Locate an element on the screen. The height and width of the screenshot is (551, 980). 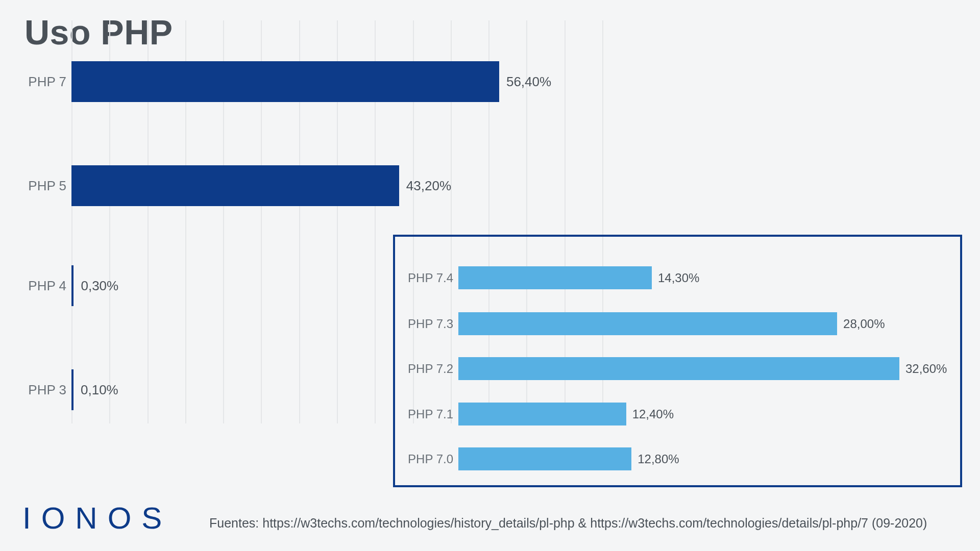
sub-bar-label: PHP 7.4 is located at coordinates (427, 278).